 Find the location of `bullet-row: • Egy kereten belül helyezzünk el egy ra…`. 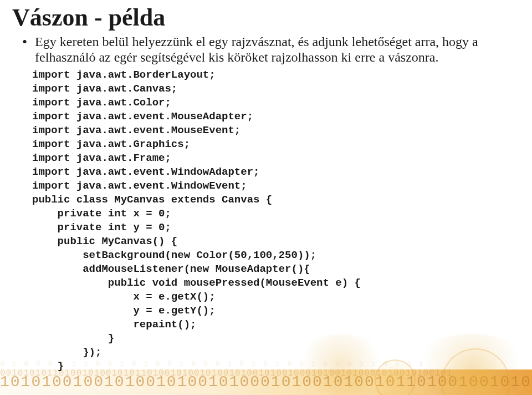

bullet-row: • Egy kereten belül helyezzünk el egy ra… is located at coordinates (271, 49).